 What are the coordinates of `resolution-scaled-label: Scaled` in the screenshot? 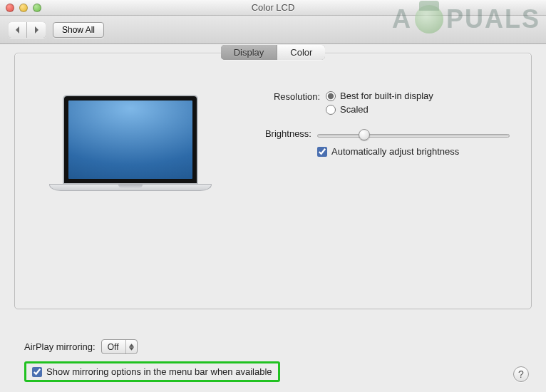 It's located at (354, 110).